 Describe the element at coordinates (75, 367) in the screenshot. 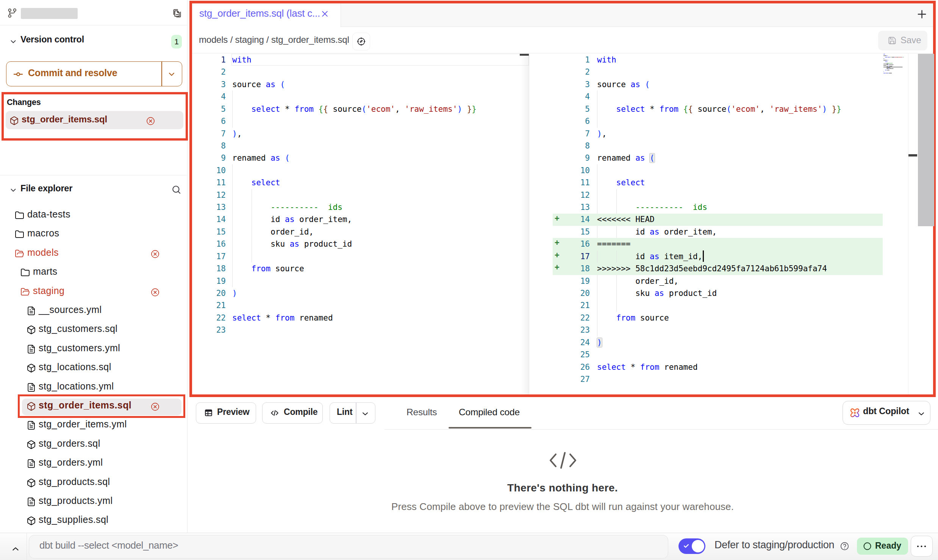

I see `tree-item-label: stg_locations.sql` at that location.